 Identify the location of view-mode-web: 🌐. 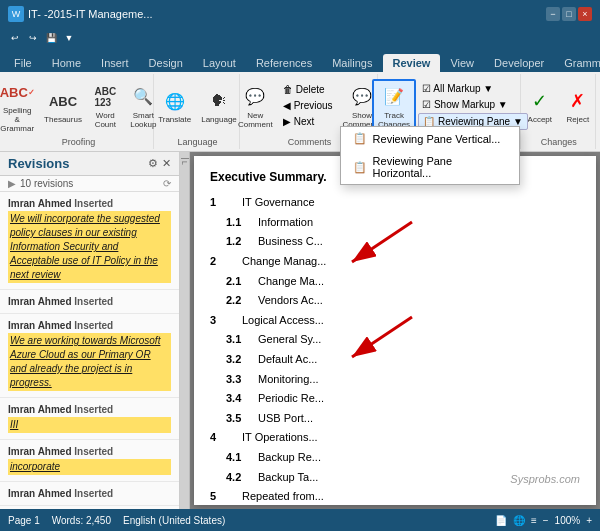
(519, 520).